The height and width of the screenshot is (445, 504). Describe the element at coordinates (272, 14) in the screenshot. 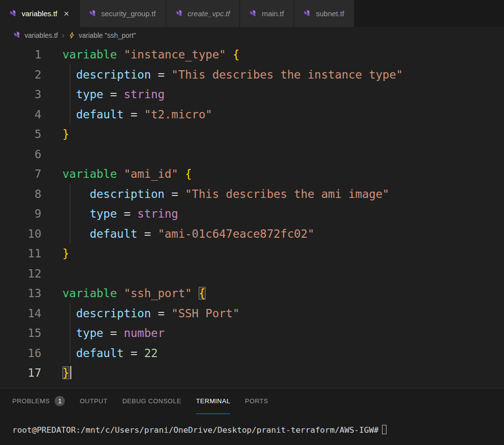

I see `tab-label: main.tf` at that location.